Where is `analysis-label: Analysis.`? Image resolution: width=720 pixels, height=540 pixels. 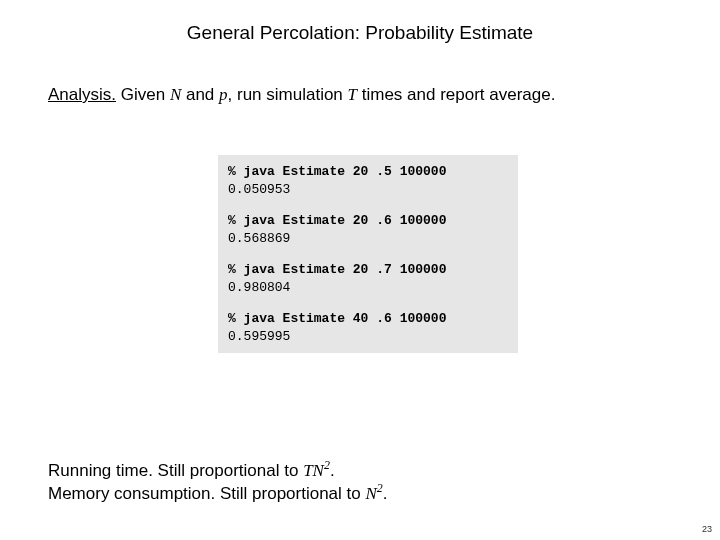 analysis-label: Analysis. is located at coordinates (82, 94).